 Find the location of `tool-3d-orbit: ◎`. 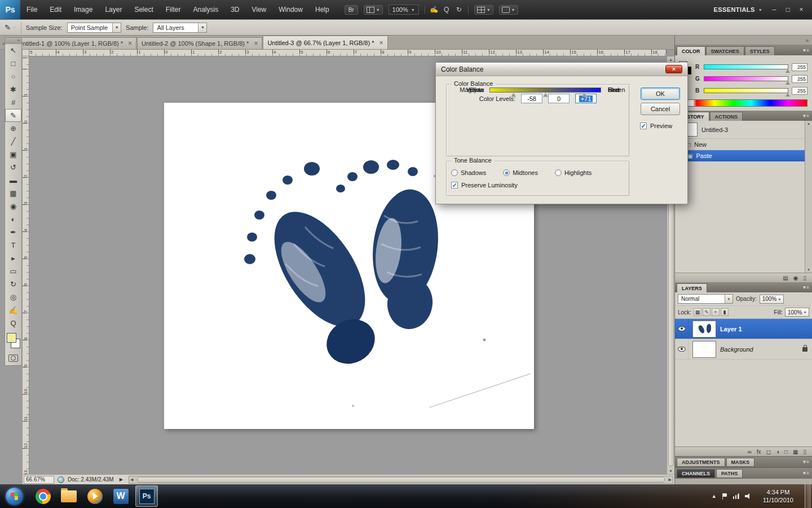

tool-3d-orbit: ◎ is located at coordinates (14, 297).